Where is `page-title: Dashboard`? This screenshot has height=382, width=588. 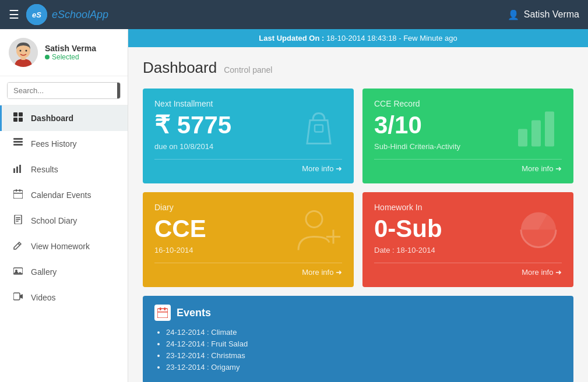 page-title: Dashboard is located at coordinates (179, 68).